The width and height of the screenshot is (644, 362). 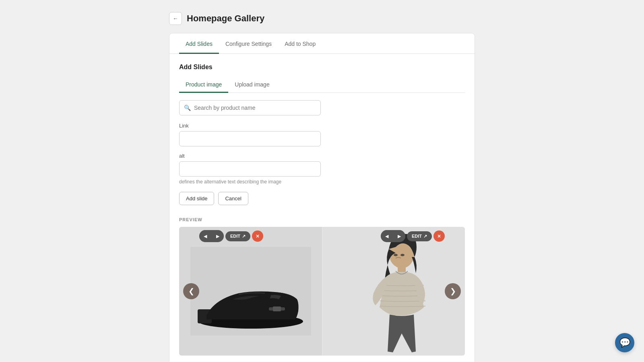 What do you see at coordinates (394, 291) in the screenshot?
I see `slide-model: ❯` at bounding box center [394, 291].